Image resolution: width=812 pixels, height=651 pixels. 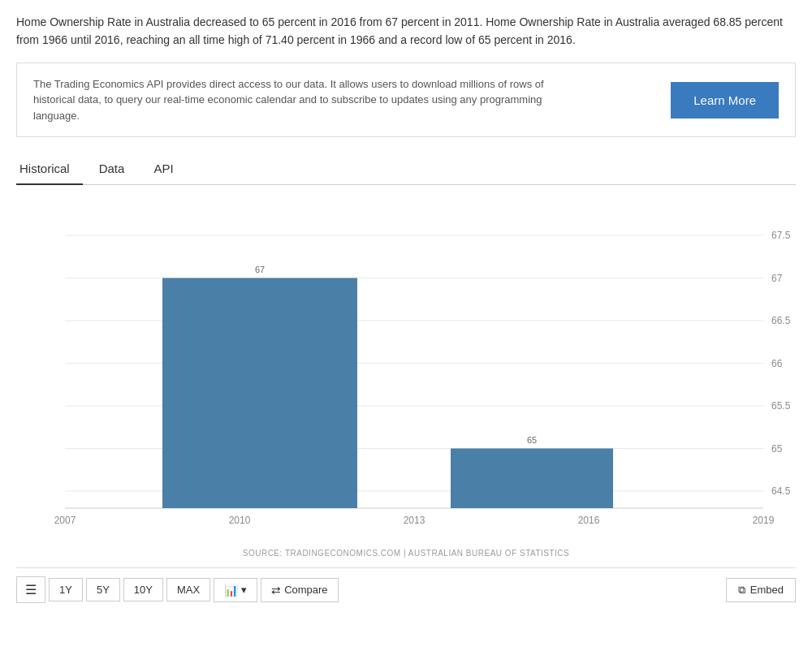 What do you see at coordinates (406, 169) in the screenshot?
I see `tabs-container: Historical Data API` at bounding box center [406, 169].